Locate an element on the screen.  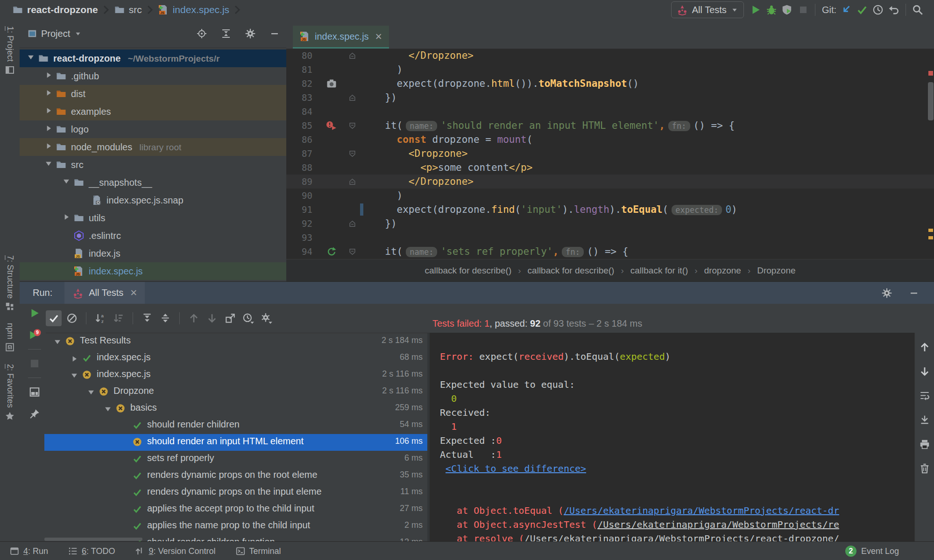
project-tree-row: JSindex.js is located at coordinates (153, 253).